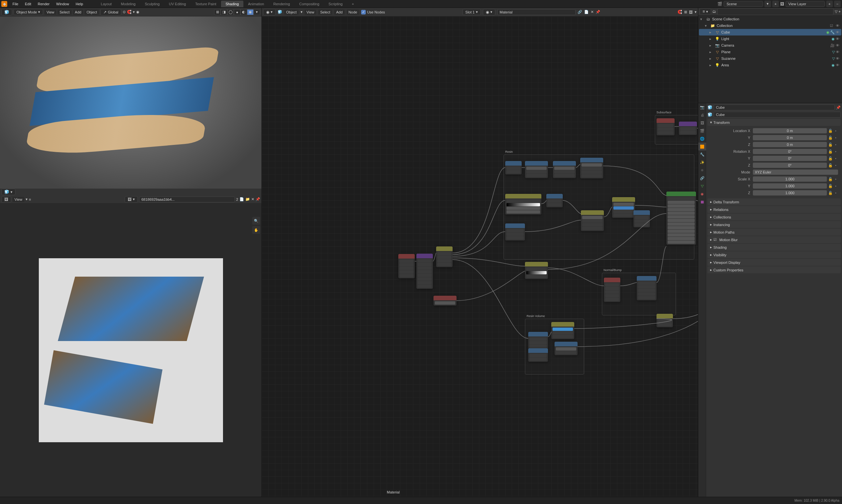 This screenshot has width=842, height=504. I want to click on rotation-x-field: 0°, so click(790, 151).